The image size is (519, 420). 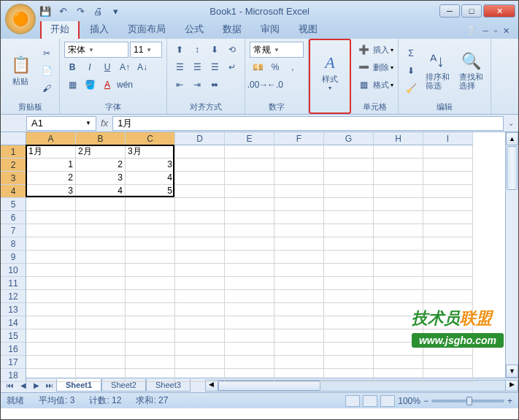 I want to click on cell-H3, so click(x=399, y=178).